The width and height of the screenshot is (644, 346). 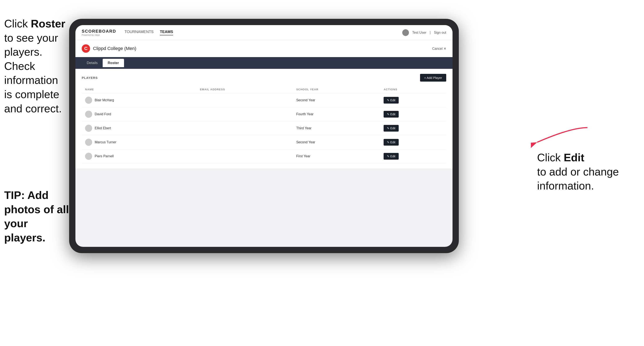 What do you see at coordinates (406, 32) in the screenshot?
I see `user-avatar` at bounding box center [406, 32].